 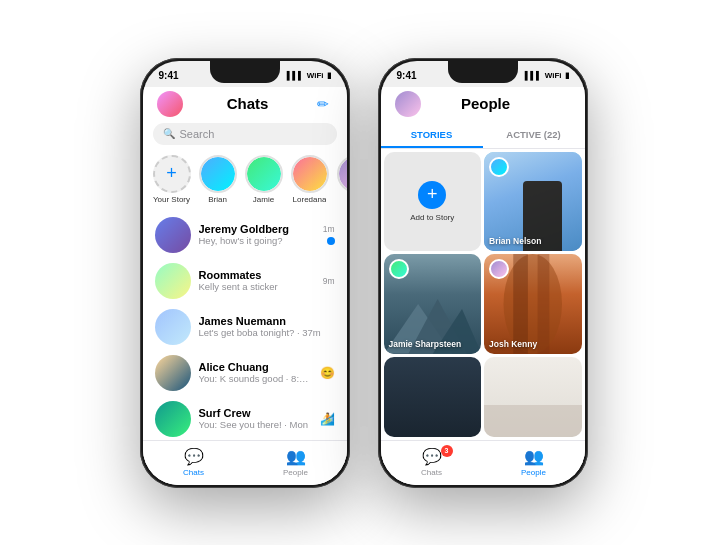 I want to click on chat-name-roommates: Roommates, so click(x=257, y=275).